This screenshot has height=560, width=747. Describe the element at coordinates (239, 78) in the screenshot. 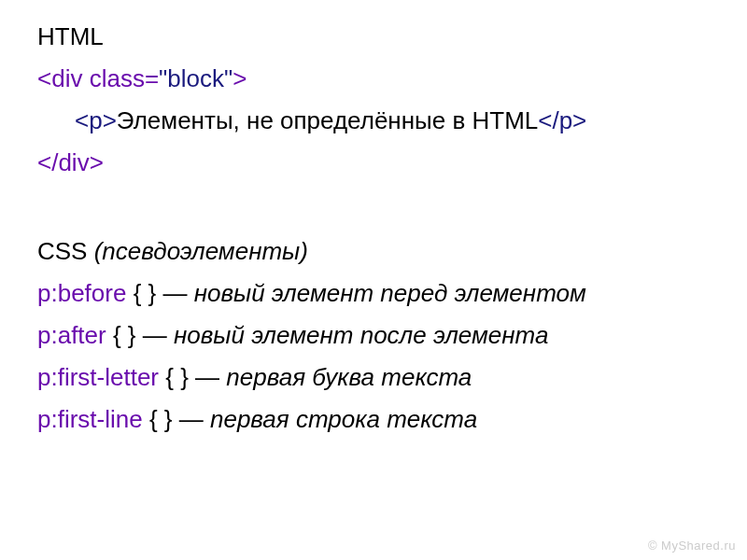

I see `tag-close-div: >` at that location.